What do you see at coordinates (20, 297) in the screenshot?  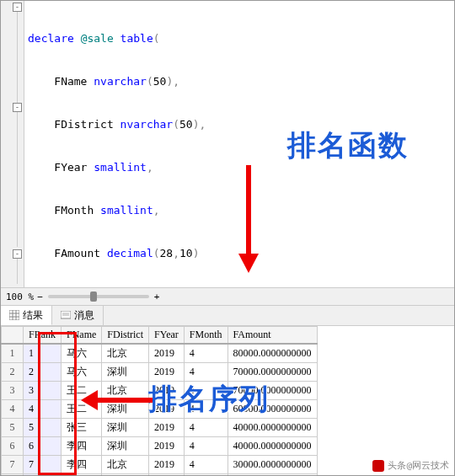 I see `zoom-level: 100 %` at bounding box center [20, 297].